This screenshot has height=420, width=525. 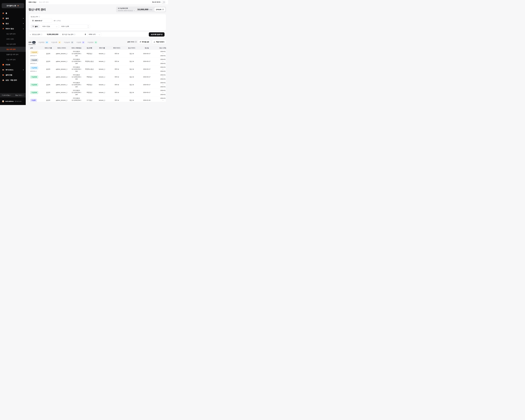 I want to click on tab-지급완료: 지급완료0, so click(x=92, y=43).